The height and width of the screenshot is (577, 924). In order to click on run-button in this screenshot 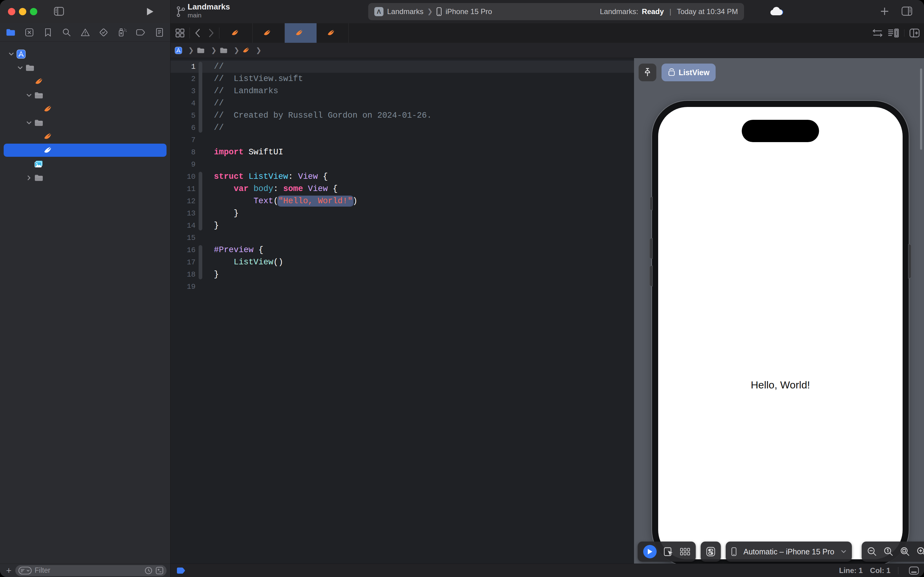, I will do `click(150, 11)`.